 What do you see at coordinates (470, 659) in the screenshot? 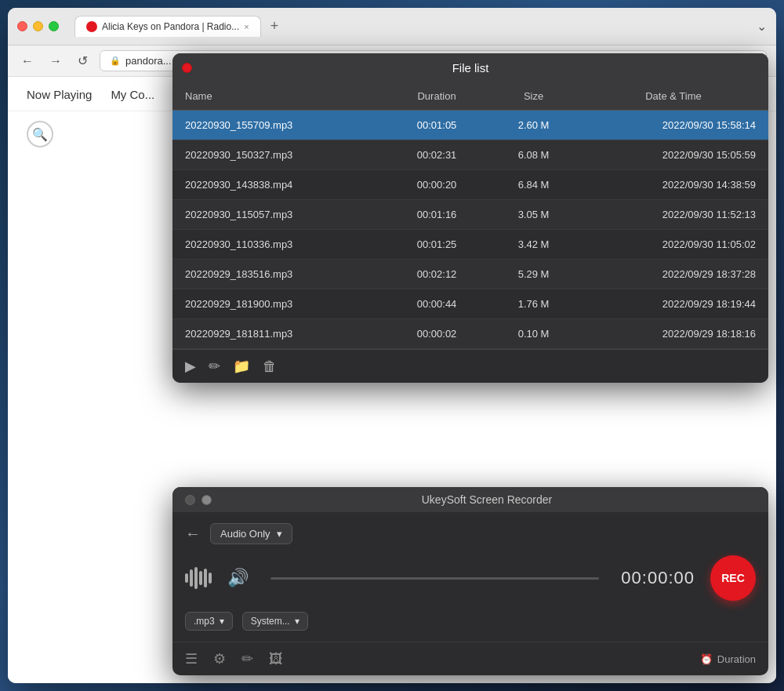
I see `recorder-footer: ☰ ⚙ ✏ 🖼 ⏰ Duration` at bounding box center [470, 659].